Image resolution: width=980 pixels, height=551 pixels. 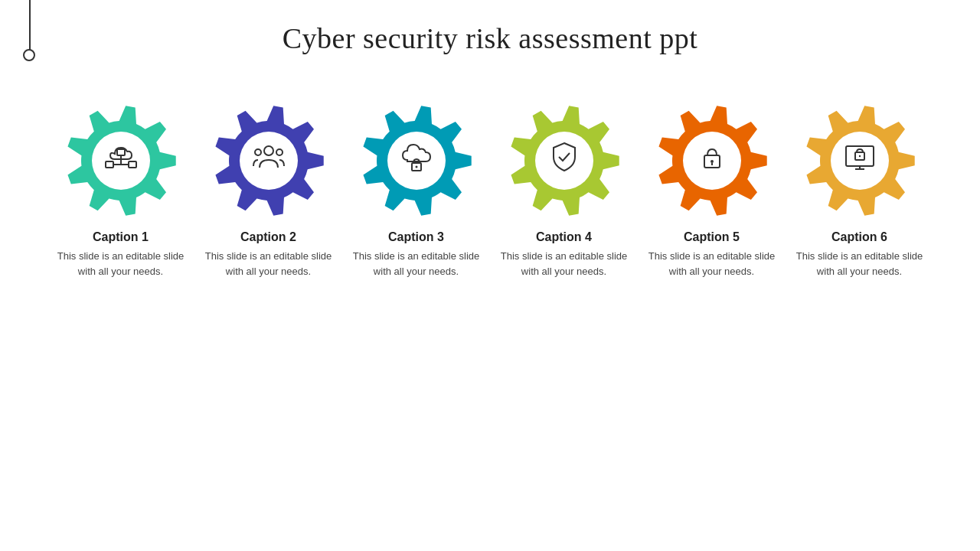 What do you see at coordinates (121, 161) in the screenshot?
I see `cloud-network-icon` at bounding box center [121, 161].